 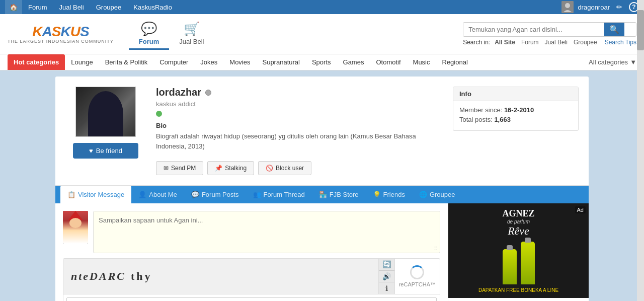 What do you see at coordinates (96, 194) in the screenshot?
I see `tab-visitor-message: 📋 Visitor Message` at bounding box center [96, 194].